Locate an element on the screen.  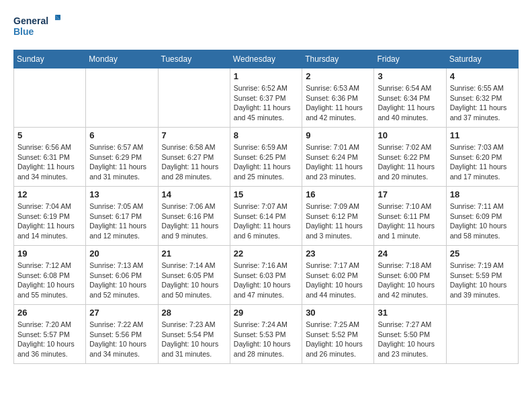
day-info: Sunrise: 7:12 AM Sunset: 6:08 PM Dayligh… is located at coordinates (50, 281).